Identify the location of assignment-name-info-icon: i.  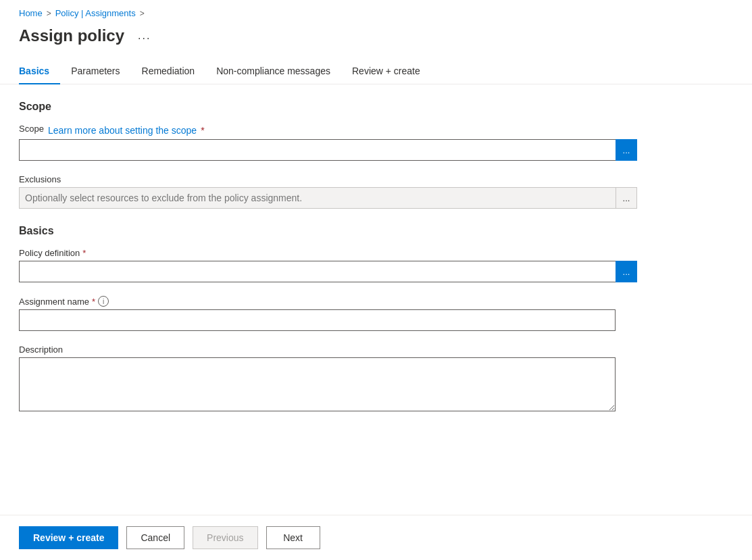
(103, 301).